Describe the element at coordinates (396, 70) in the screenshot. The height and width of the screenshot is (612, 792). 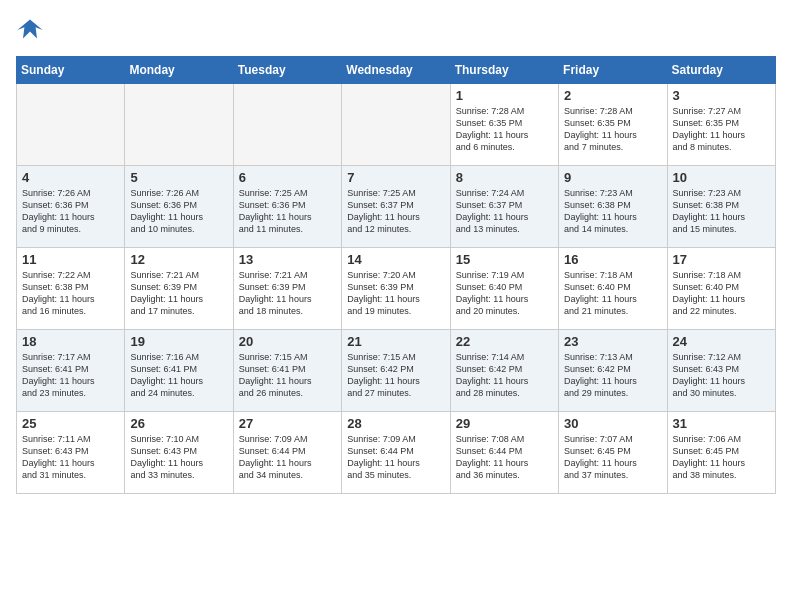
I see `column-header-wednesday: Wednesday` at that location.